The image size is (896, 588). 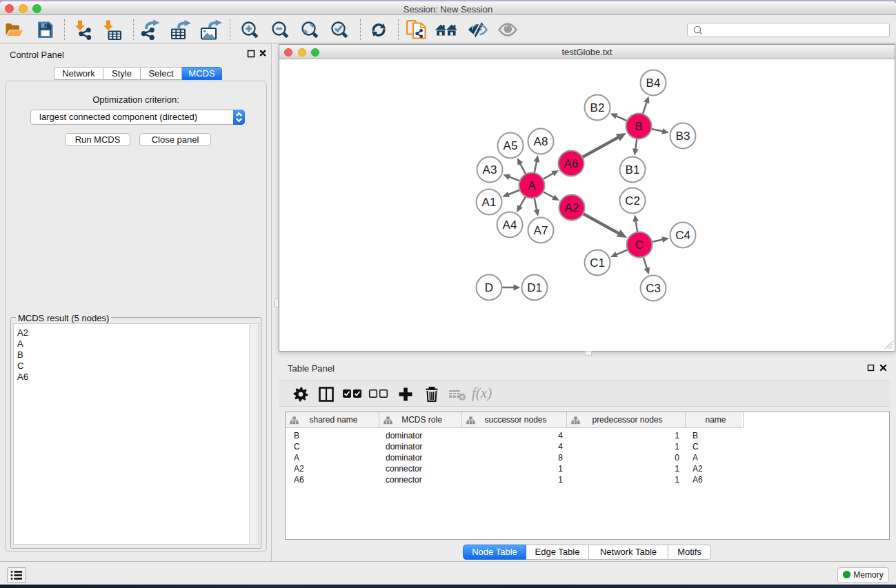 What do you see at coordinates (654, 83) in the screenshot?
I see `svg-text: B4` at bounding box center [654, 83].